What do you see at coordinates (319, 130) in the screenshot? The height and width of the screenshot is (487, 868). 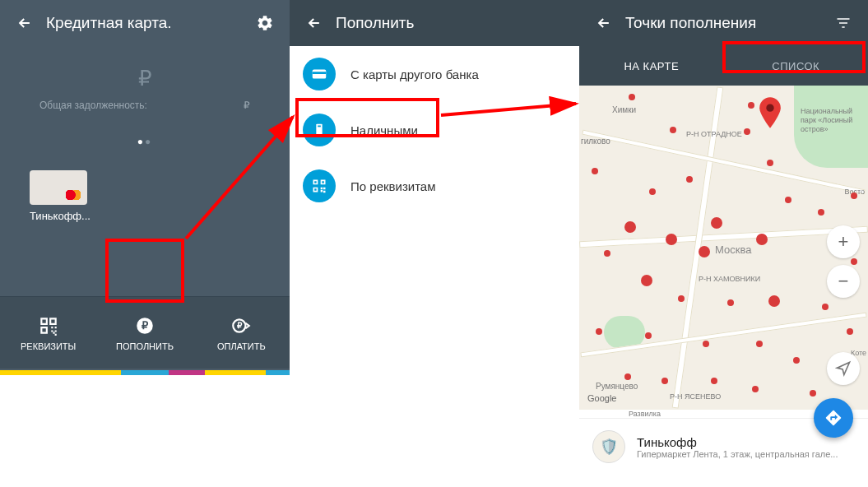 I see `cash-icon` at bounding box center [319, 130].